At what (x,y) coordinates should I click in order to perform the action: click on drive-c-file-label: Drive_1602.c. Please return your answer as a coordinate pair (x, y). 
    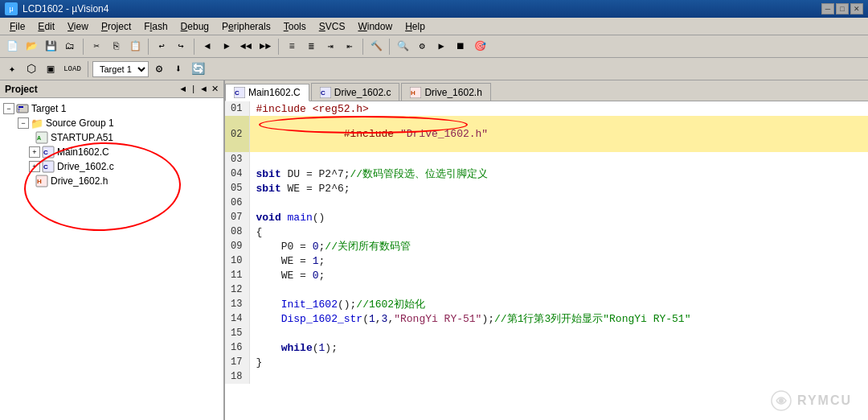
    Looking at the image, I should click on (85, 167).